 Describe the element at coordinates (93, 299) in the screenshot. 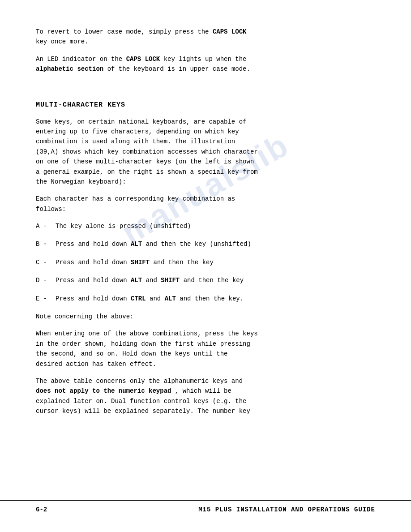

I see `list-e-start: Press and hold down` at that location.